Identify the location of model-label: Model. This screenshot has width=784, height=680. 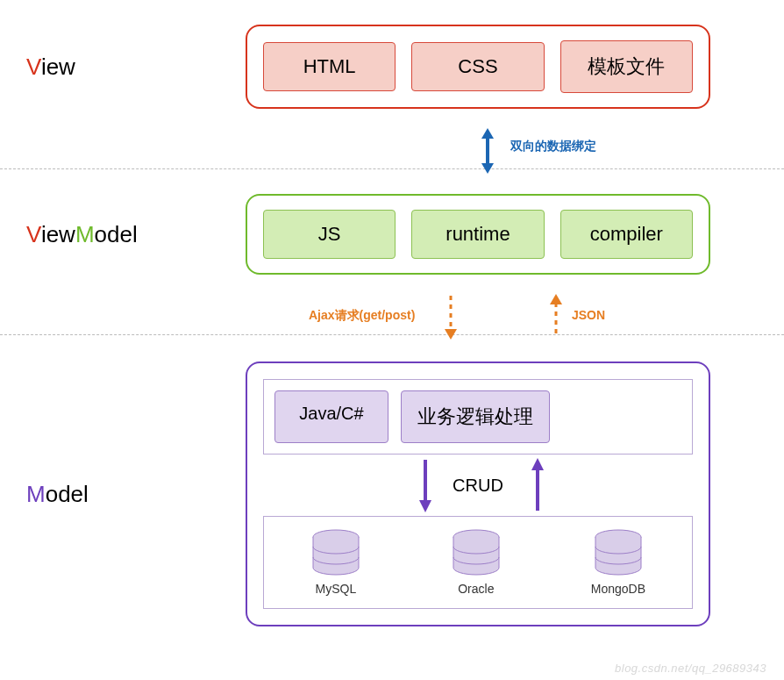
(136, 495).